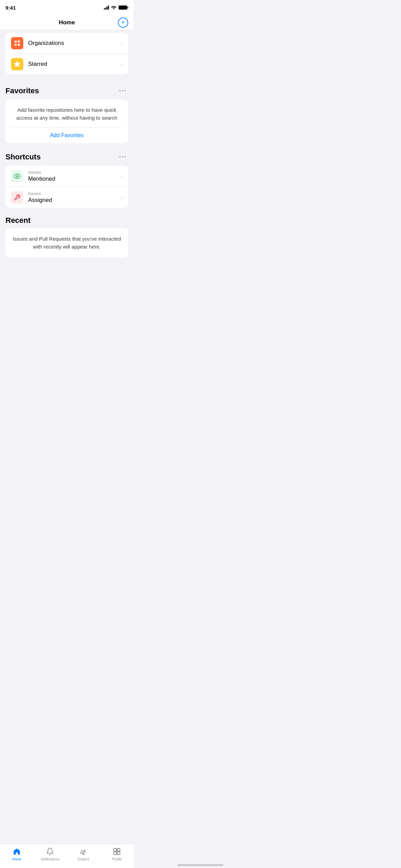 The height and width of the screenshot is (868, 401). I want to click on shortcuts-more-button: ···, so click(123, 157).